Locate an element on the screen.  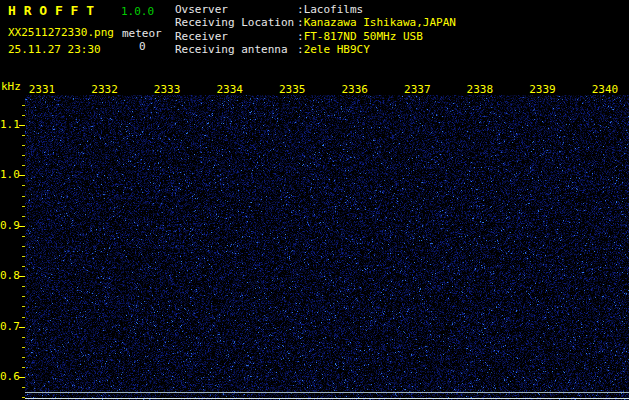
freq-label: 0.7 is located at coordinates (10, 326).